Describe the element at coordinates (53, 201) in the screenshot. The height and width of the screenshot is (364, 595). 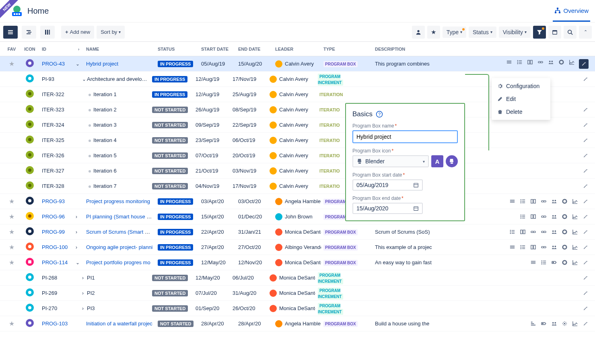
I see `row-id-link: PROG-93` at that location.